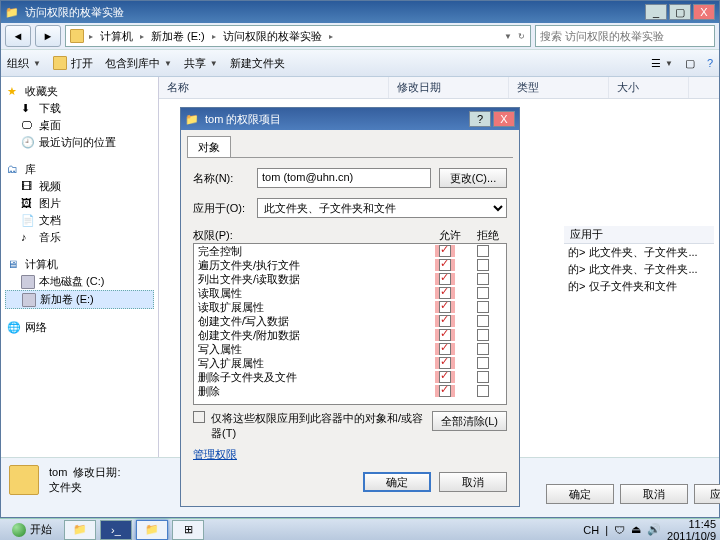 This screenshot has height=540, width=720. Describe the element at coordinates (80, 238) in the screenshot. I see `tree-music: ♪音乐` at that location.